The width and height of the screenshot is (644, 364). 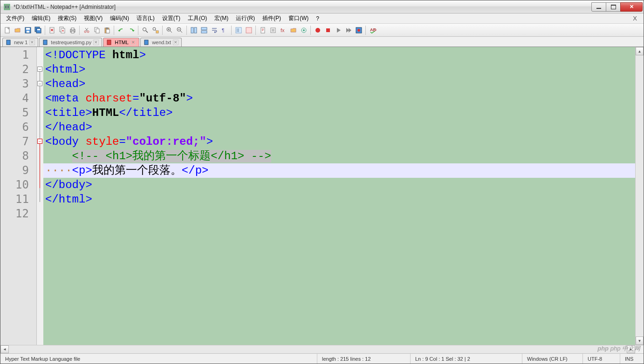 What do you see at coordinates (225, 30) in the screenshot?
I see `show-all-chars-icon: ¶` at bounding box center [225, 30].